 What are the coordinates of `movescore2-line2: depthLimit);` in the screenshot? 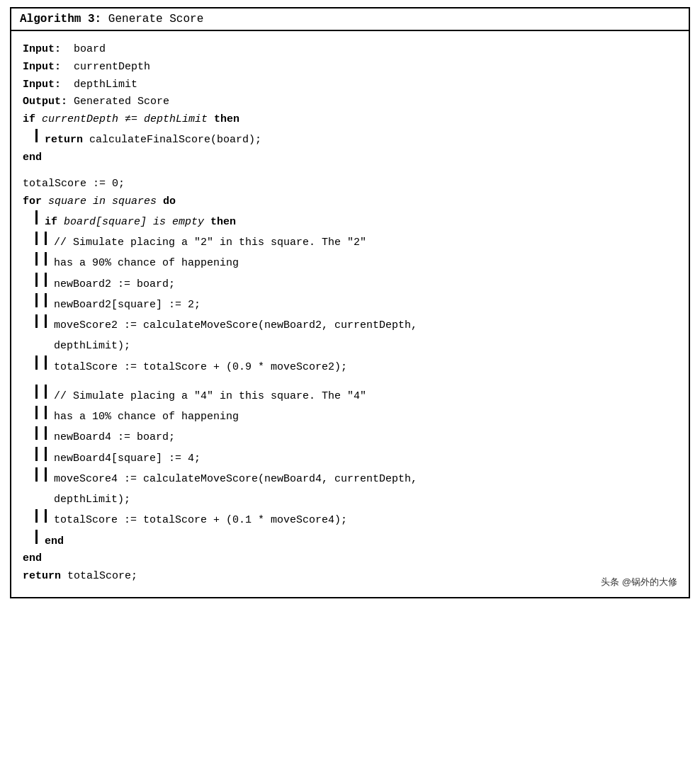 It's located at (350, 346).